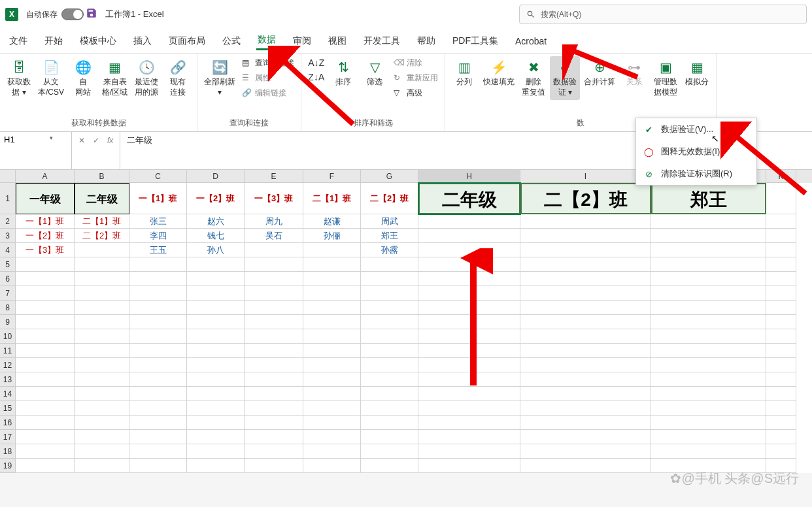  I want to click on row-header: 5, so click(8, 265).